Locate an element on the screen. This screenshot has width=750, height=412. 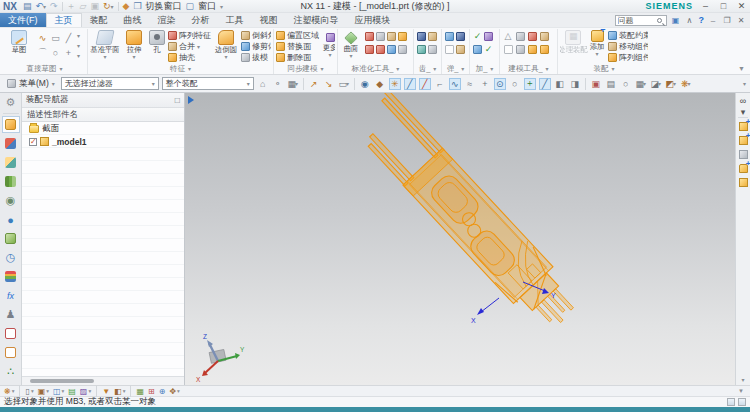
history-icon is located at coordinates (11, 238).